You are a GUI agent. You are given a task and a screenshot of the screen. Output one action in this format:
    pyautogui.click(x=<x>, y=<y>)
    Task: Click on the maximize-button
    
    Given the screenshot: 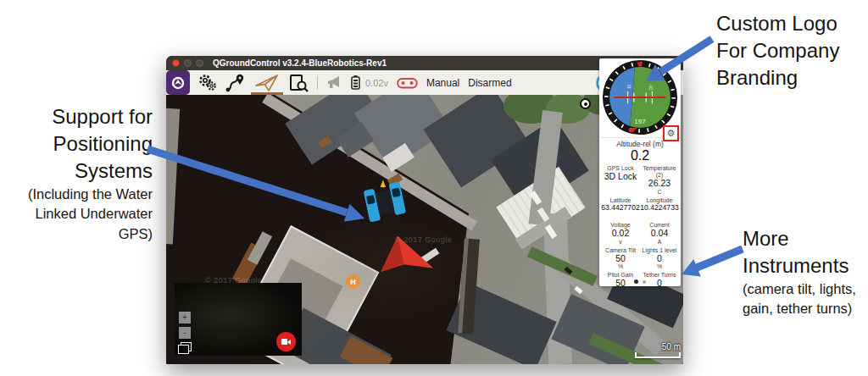 What is the action you would take?
    pyautogui.click(x=200, y=63)
    